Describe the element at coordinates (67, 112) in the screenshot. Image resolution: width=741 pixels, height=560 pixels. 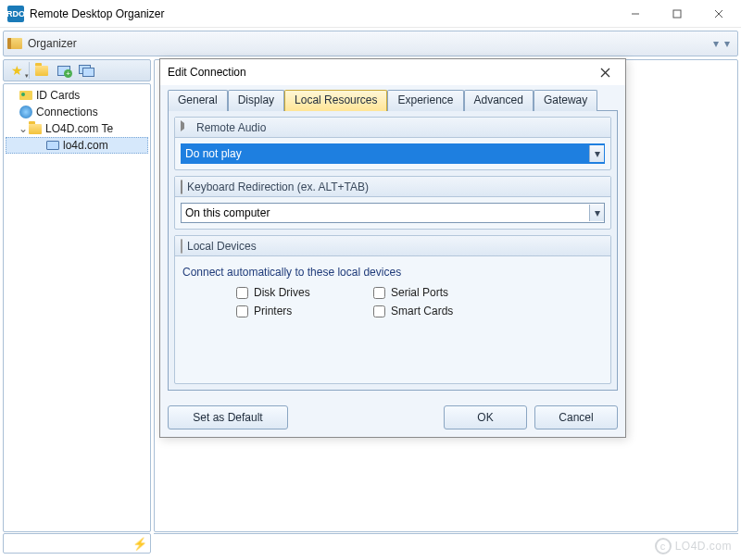
I see `tree-label: Connections` at that location.